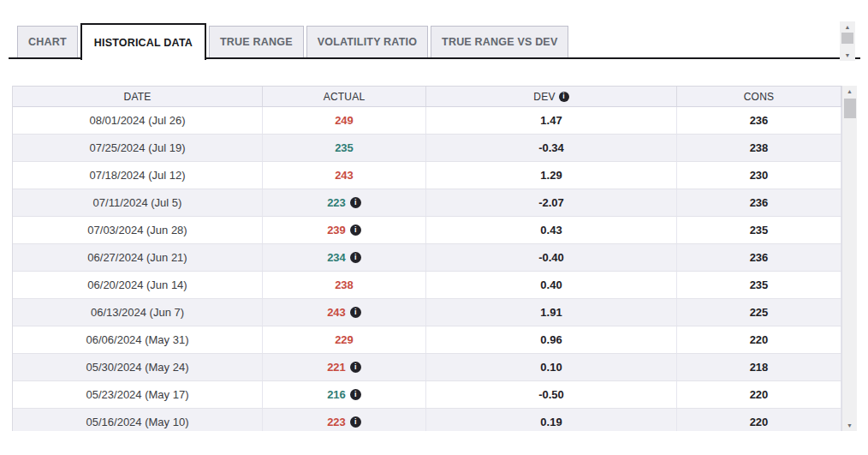  What do you see at coordinates (344, 339) in the screenshot?
I see `actual-cell: 229` at bounding box center [344, 339].